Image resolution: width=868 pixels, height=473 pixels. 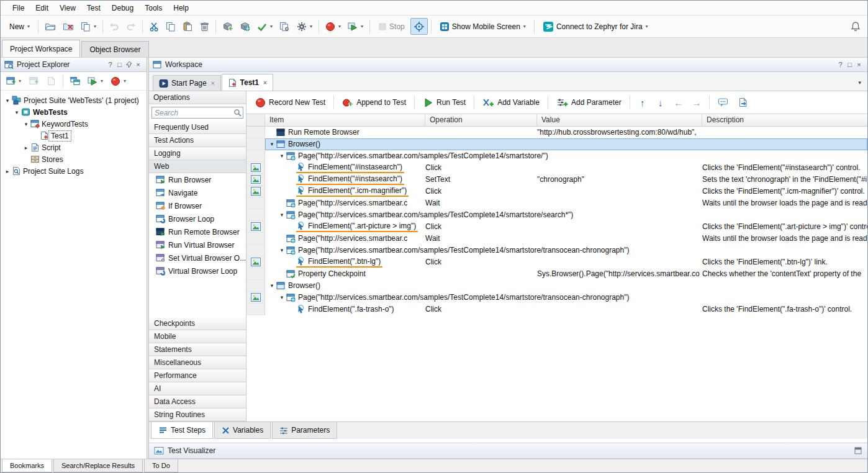 I want to click on menu-view: View, so click(x=68, y=8).